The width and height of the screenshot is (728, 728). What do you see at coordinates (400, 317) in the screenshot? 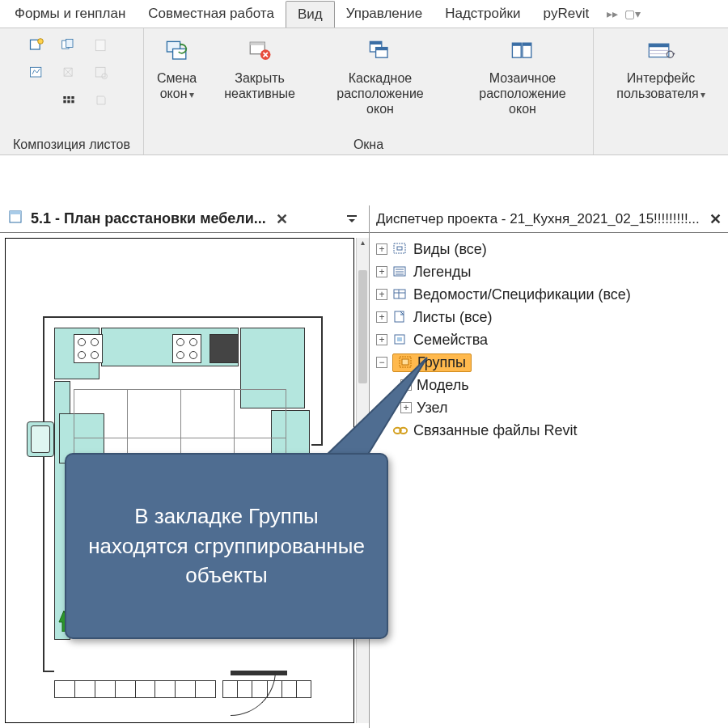
I see `sheets-icon` at bounding box center [400, 317].